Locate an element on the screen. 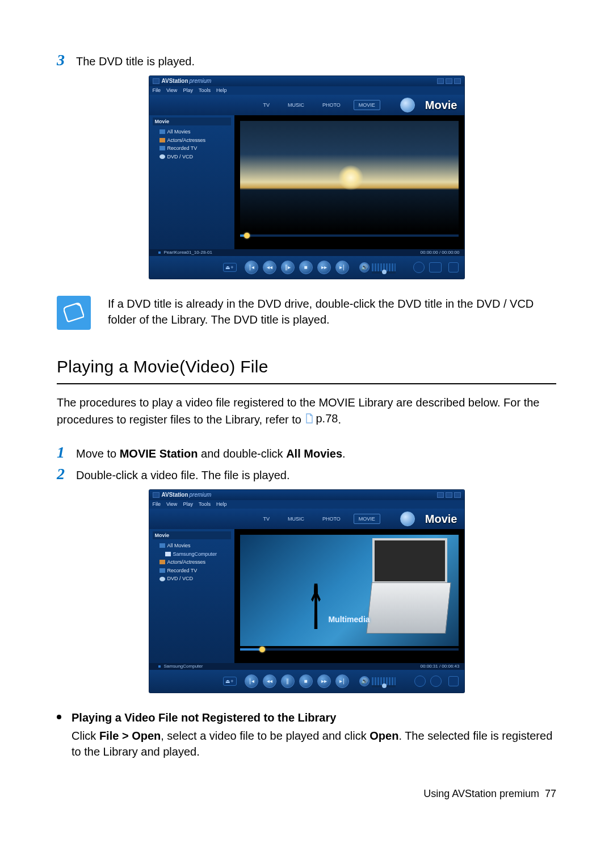  step-text: Double-click a video file. The file is p… is located at coordinates (316, 474).